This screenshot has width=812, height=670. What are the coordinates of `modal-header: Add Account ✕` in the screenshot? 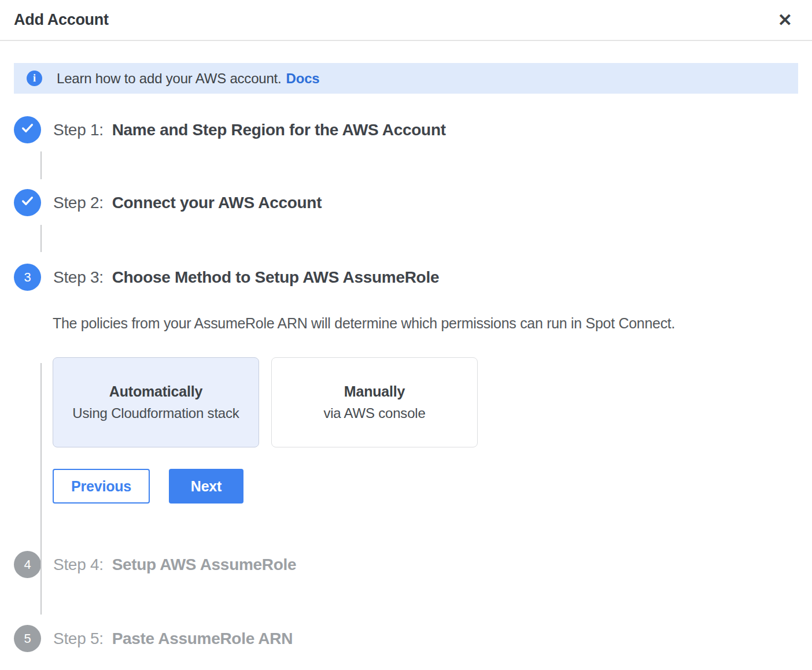 It's located at (406, 21).